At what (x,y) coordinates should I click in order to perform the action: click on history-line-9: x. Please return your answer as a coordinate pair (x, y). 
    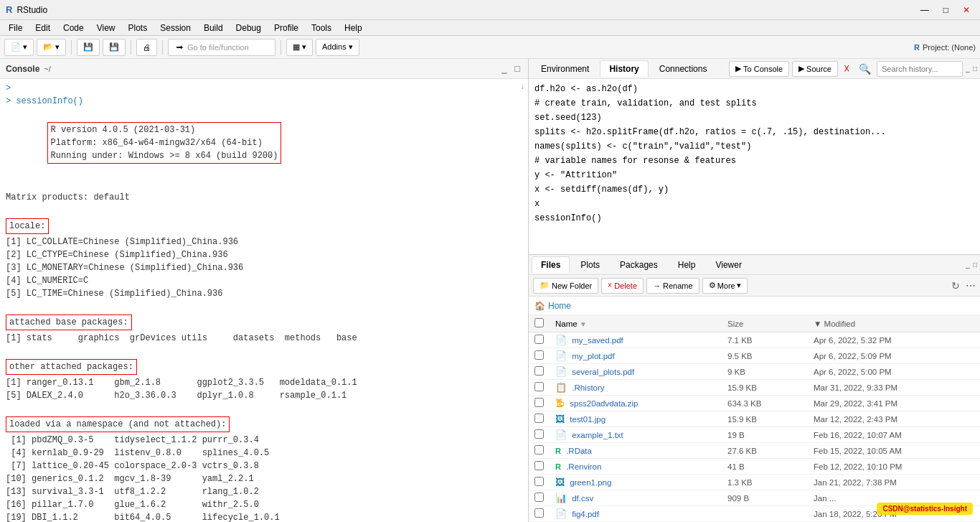
    Looking at the image, I should click on (755, 204).